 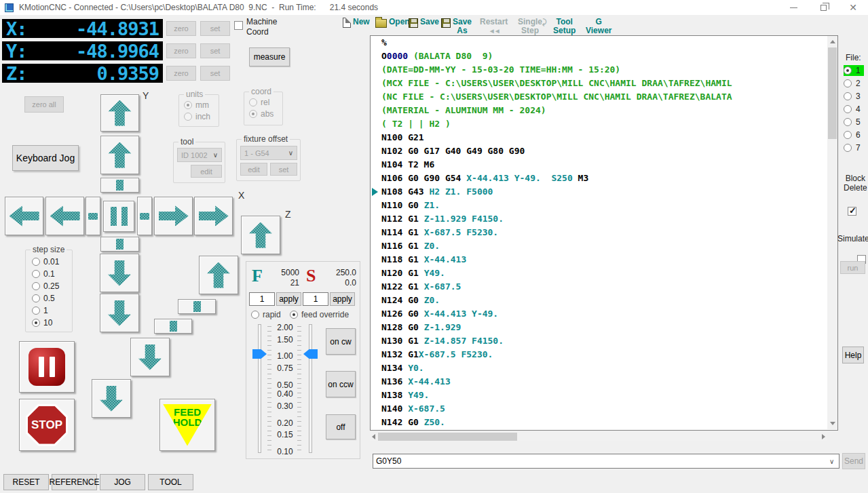 I want to click on speed-slider-track, so click(x=311, y=389).